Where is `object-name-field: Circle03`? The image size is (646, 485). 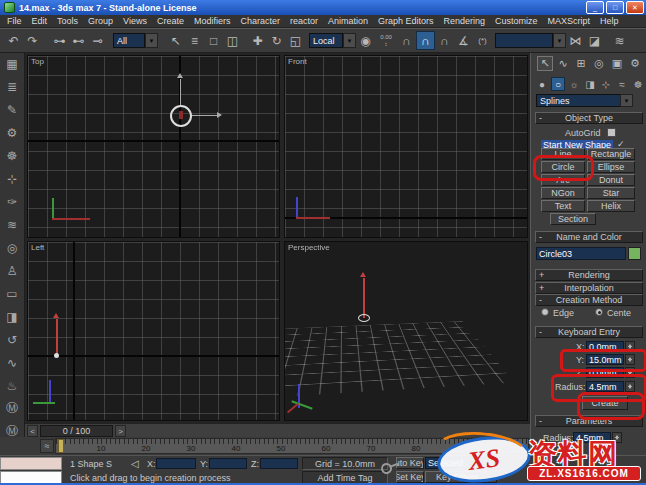 object-name-field: Circle03 is located at coordinates (581, 254).